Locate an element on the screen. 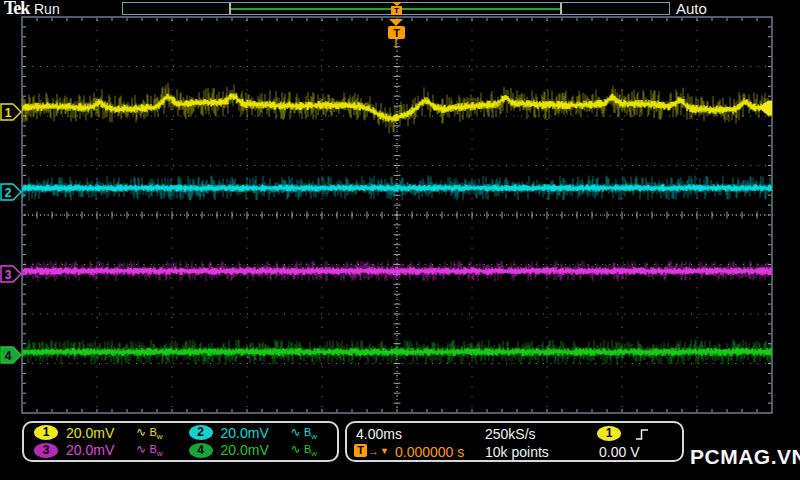  window-bracket-left-icon is located at coordinates (230, 8).